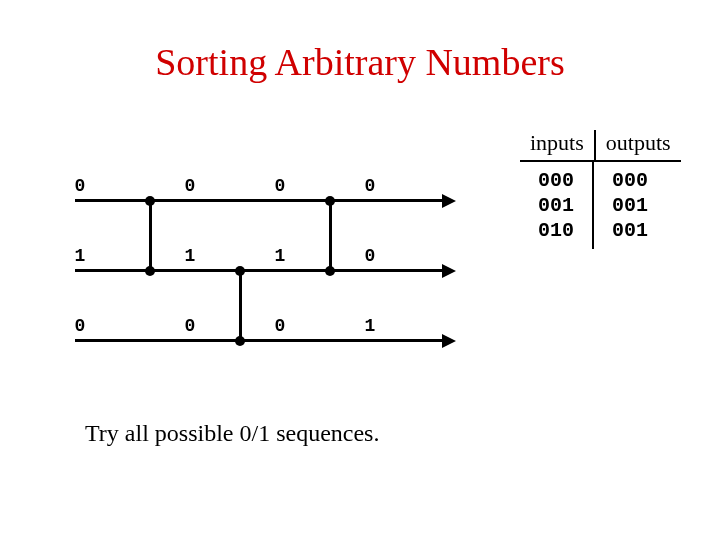 This screenshot has height=540, width=720. I want to click on io-header-outputs: outputs, so click(638, 145).